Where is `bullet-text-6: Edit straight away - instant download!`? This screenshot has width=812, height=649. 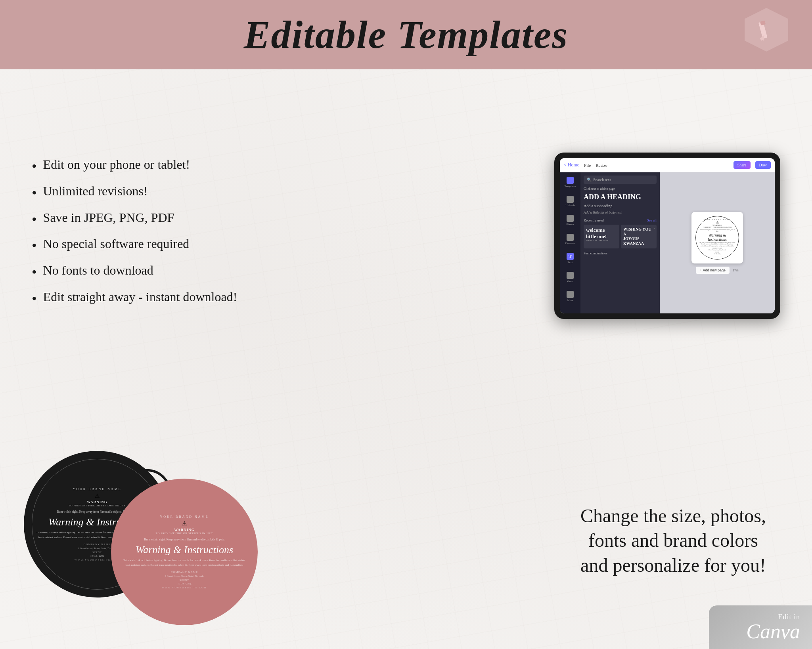 bullet-text-6: Edit straight away - instant download! is located at coordinates (140, 297).